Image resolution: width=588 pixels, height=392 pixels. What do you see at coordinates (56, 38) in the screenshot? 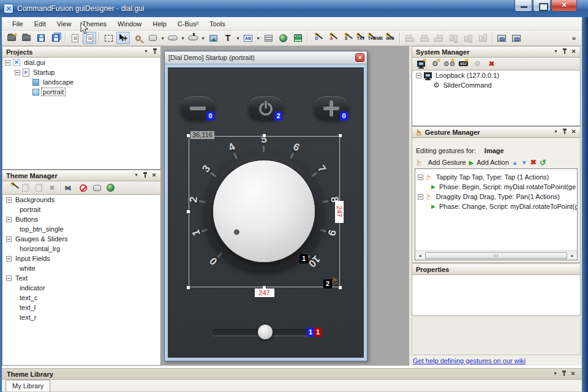
I see `save-all-button` at bounding box center [56, 38].